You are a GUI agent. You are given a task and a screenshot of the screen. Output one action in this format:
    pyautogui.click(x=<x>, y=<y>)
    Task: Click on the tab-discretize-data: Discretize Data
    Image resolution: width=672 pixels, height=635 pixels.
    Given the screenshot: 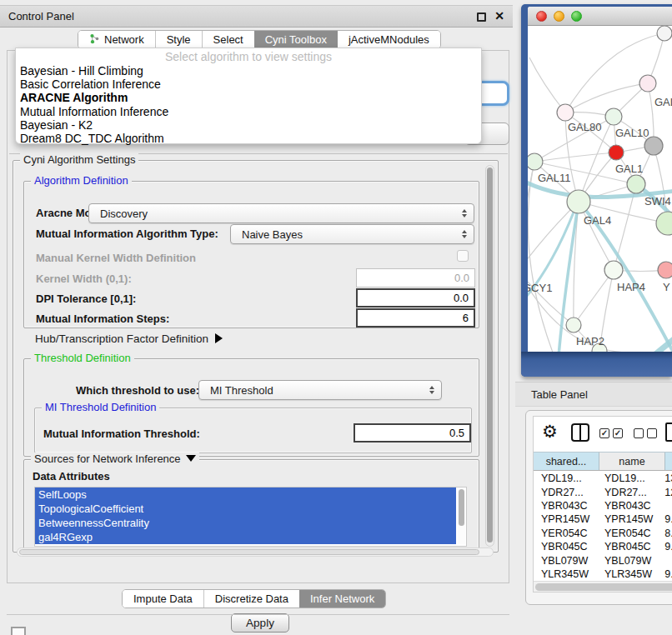 What is the action you would take?
    pyautogui.click(x=252, y=598)
    